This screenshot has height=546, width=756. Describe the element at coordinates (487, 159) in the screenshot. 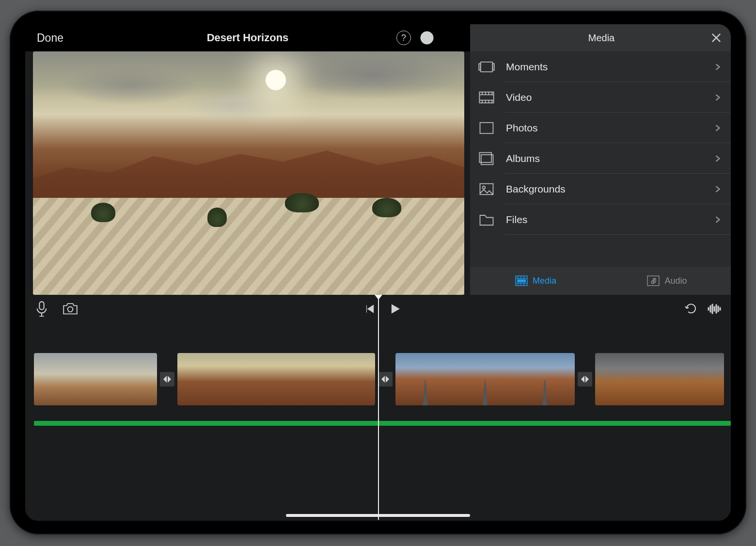

I see `albums-icon` at that location.